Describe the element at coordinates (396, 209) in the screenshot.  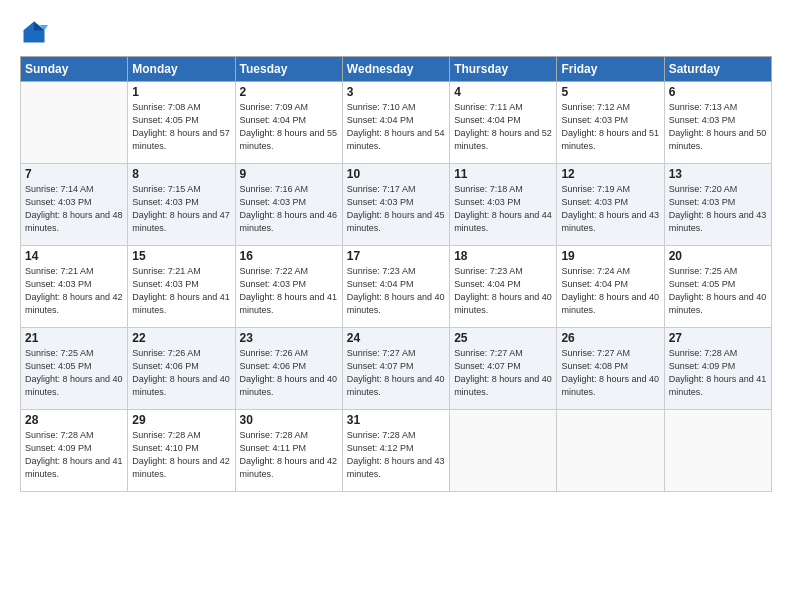
I see `day-info: Sunrise: 7:17 AMSunset: 4:03 PMDaylight:…` at that location.